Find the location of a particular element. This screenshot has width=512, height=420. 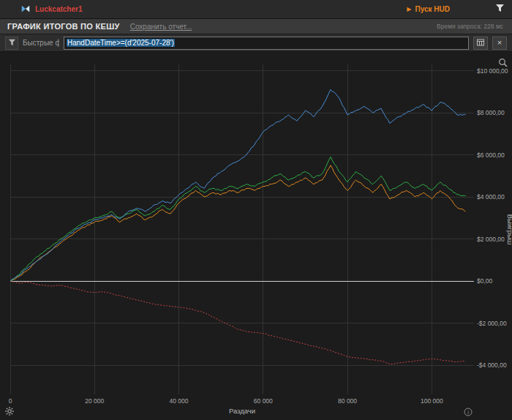

y-tick-label: $6 000,00 is located at coordinates (491, 155).